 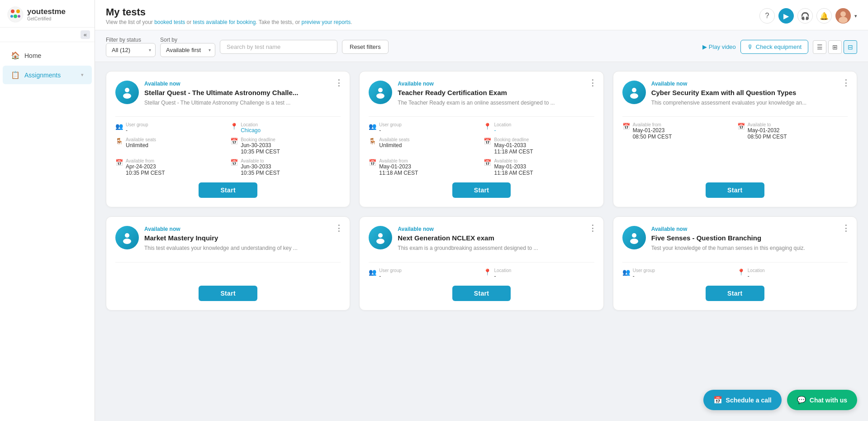 What do you see at coordinates (229, 12) in the screenshot?
I see `page-title: My tests` at bounding box center [229, 12].